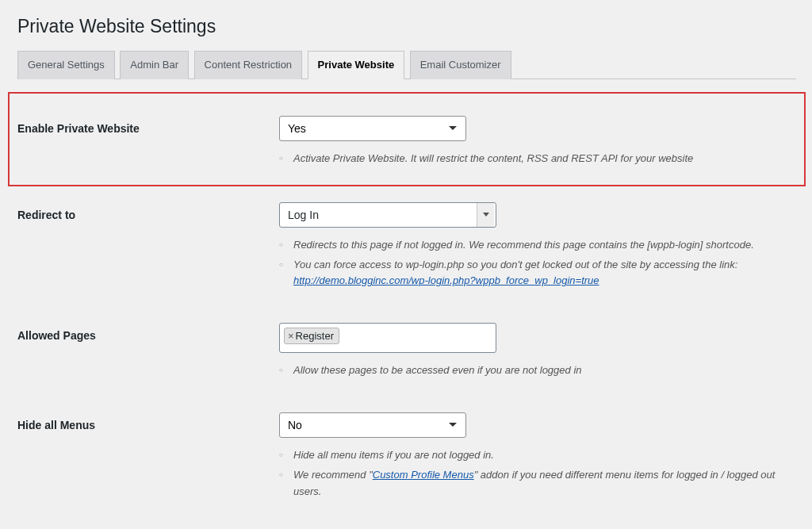 This screenshot has width=812, height=529. What do you see at coordinates (407, 65) in the screenshot?
I see `tabs: General Settings Admin Bar Content Restr…` at bounding box center [407, 65].